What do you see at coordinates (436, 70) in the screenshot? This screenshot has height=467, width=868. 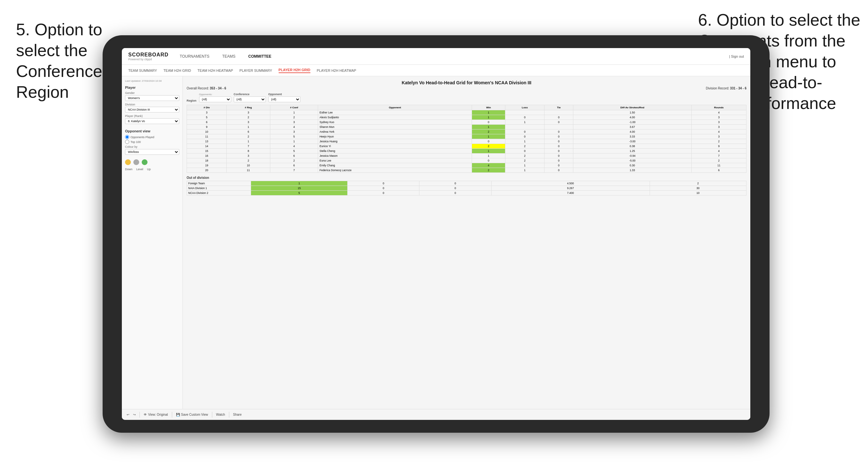 I see `sub-nav: TEAM SUMMARY TEAM H2H GRID TEAM H2H HEAT…` at bounding box center [436, 70].